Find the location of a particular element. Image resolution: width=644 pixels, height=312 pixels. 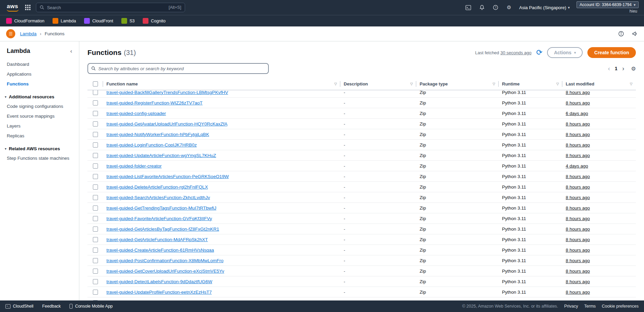

sidebar: Lambda ‹ Dashboard Applications Function… is located at coordinates (40, 171).